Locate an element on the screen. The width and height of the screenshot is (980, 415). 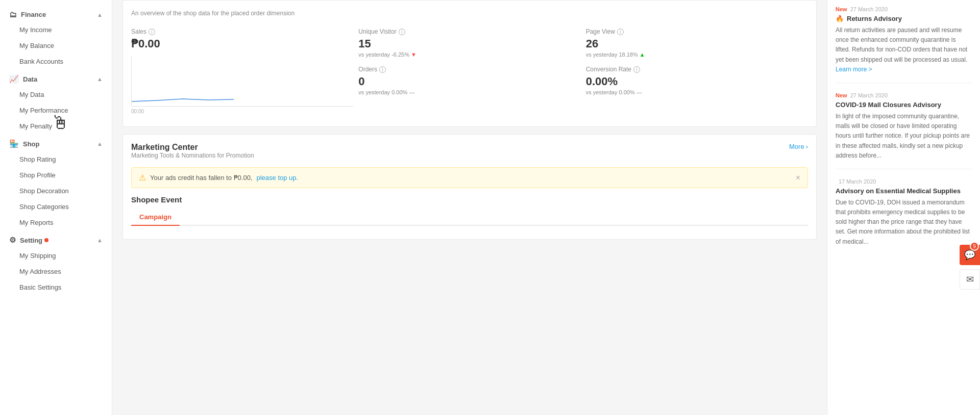
sidebar-item-shop-decoration: Shop Decoration is located at coordinates (56, 191).